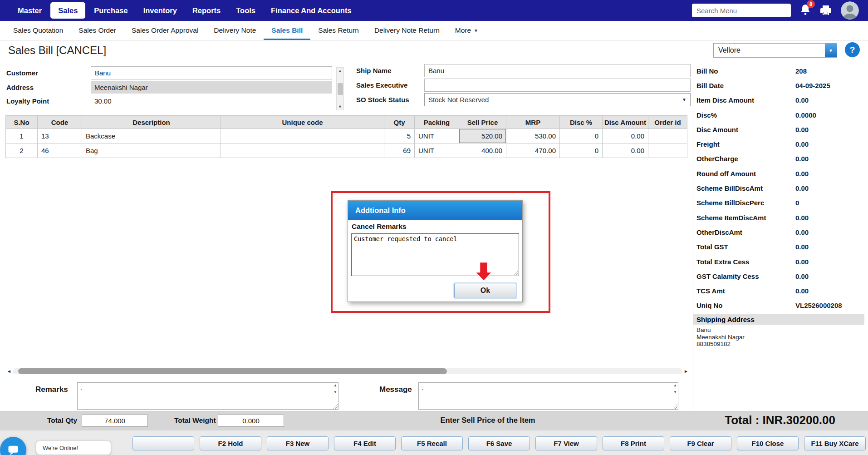  Describe the element at coordinates (22, 151) in the screenshot. I see `cell-sno: 2` at that location.